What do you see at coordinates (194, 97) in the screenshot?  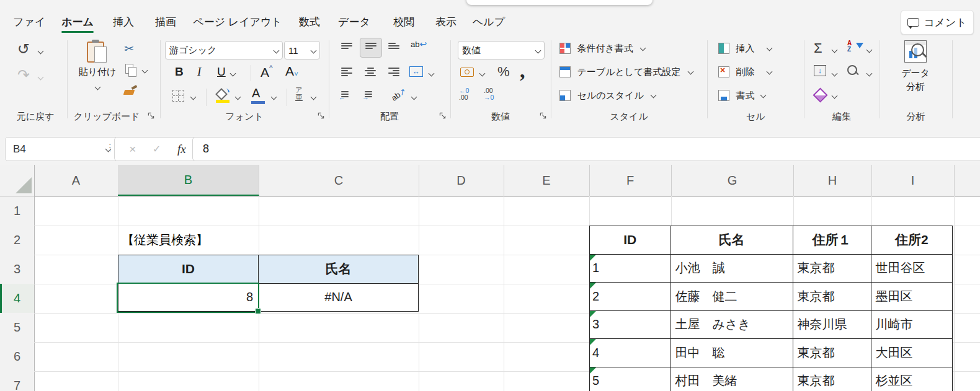 I see `borders-dropdown-chevron` at bounding box center [194, 97].